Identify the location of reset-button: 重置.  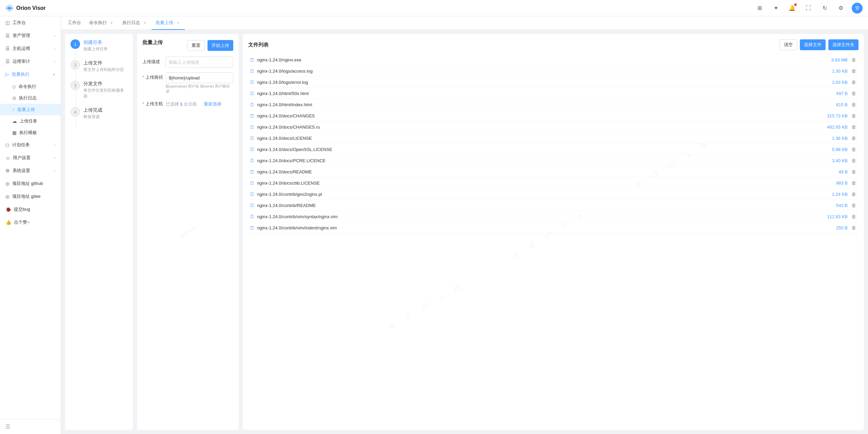
(196, 45).